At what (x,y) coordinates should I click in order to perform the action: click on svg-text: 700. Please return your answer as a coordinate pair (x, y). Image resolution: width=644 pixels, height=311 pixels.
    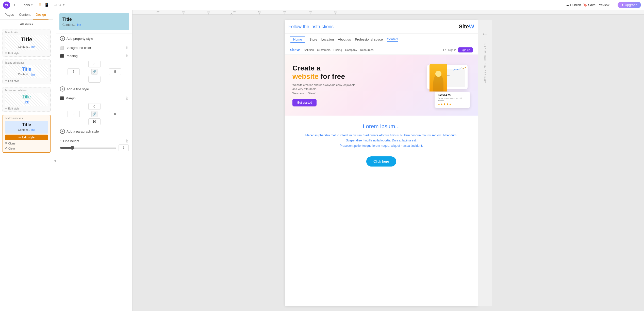
    Looking at the image, I should click on (310, 12).